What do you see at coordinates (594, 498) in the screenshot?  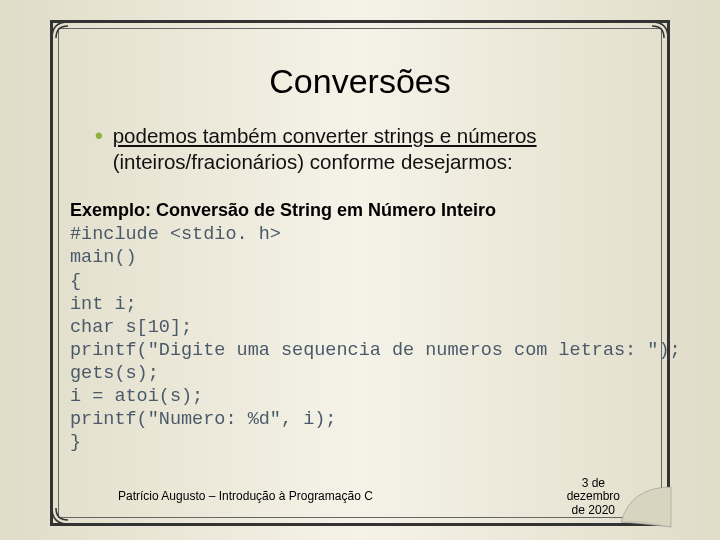 I see `footer-date: 3 dedezembrode 2020` at bounding box center [594, 498].